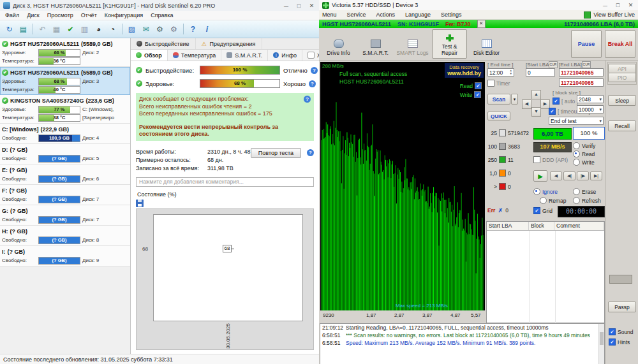 Image resolution: width=638 pixels, height=364 pixels. What do you see at coordinates (357, 15) in the screenshot?
I see `menu-service: Service` at bounding box center [357, 15].